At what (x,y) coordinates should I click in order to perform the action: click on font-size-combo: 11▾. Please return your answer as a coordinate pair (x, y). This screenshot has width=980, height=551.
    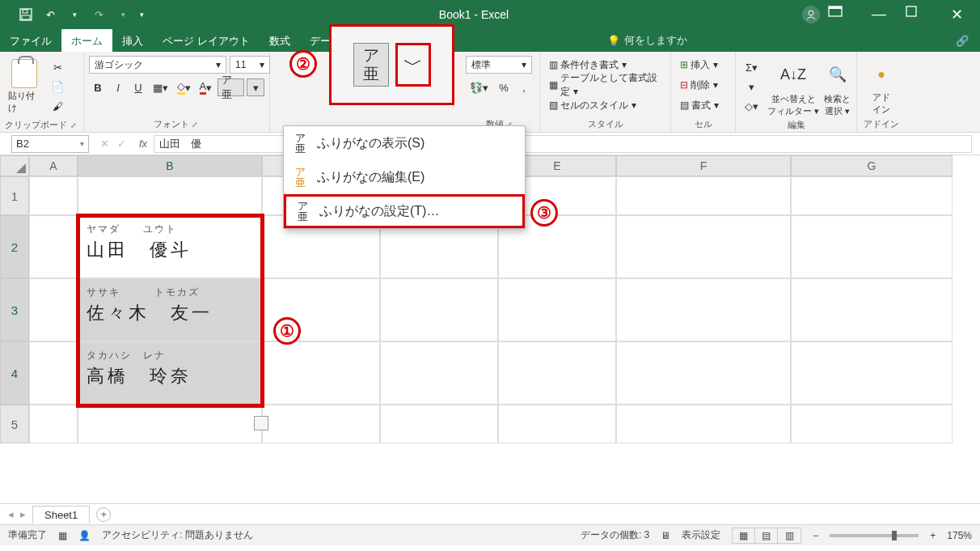
    Looking at the image, I should click on (250, 65).